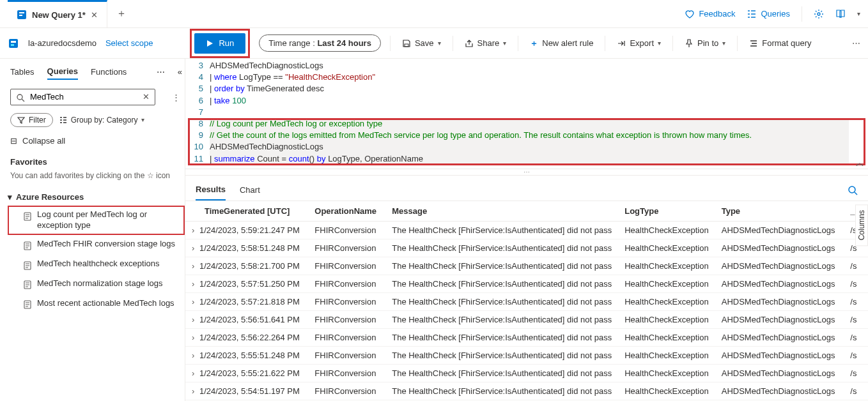 This screenshot has height=401, width=868. What do you see at coordinates (407, 43) in the screenshot?
I see `save-icon` at bounding box center [407, 43].